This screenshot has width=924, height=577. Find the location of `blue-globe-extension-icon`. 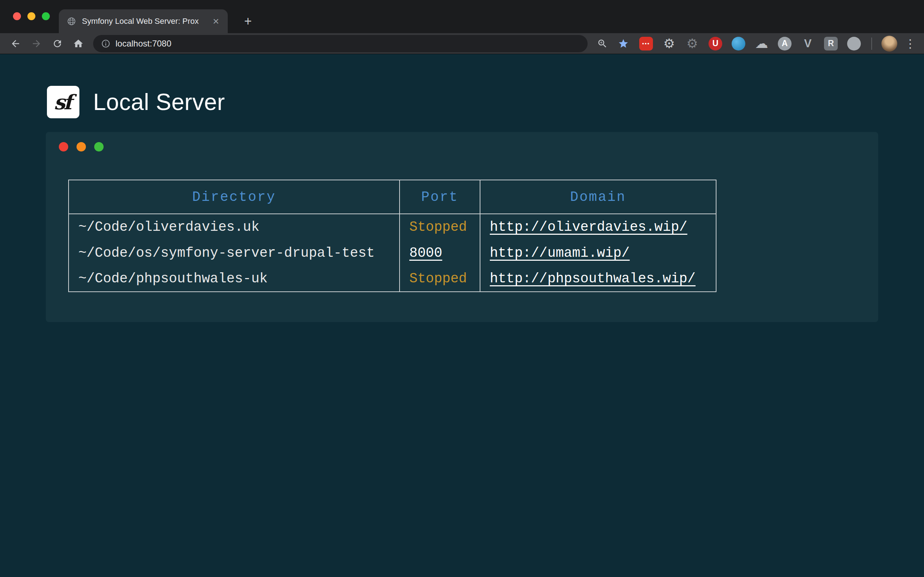

blue-globe-extension-icon is located at coordinates (738, 44).